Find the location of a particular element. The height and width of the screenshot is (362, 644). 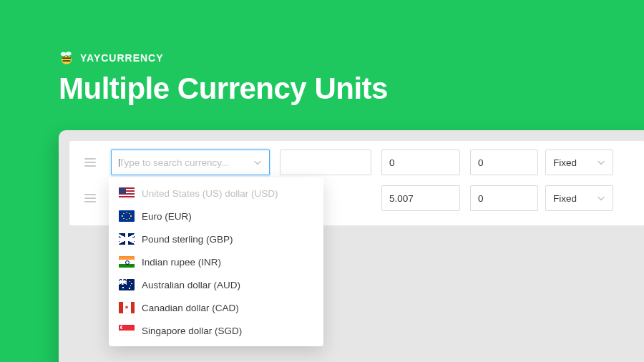

currency-select: Type to search currency... is located at coordinates (190, 162).